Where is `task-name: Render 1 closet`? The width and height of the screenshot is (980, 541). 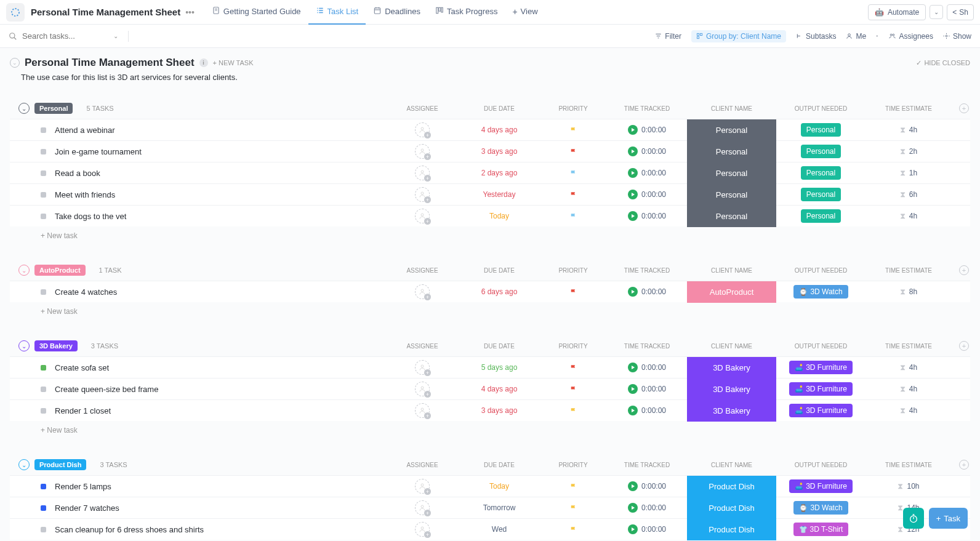 task-name: Render 1 closet is located at coordinates (82, 411).